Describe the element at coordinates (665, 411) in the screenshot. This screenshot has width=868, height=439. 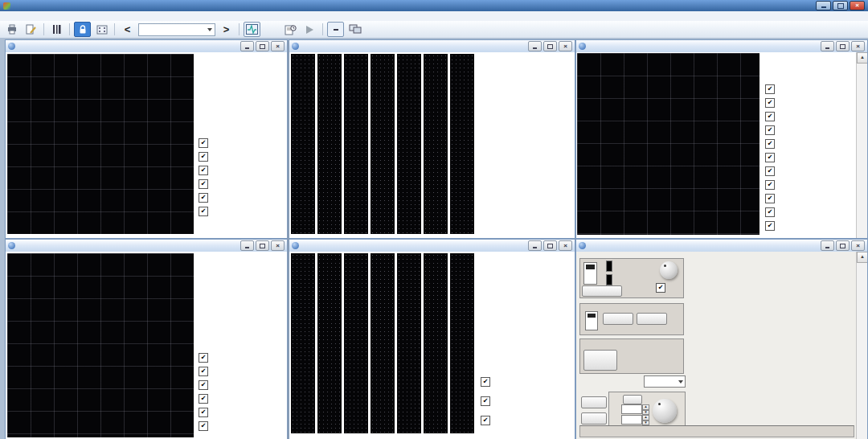
I see `intensity-knob` at that location.